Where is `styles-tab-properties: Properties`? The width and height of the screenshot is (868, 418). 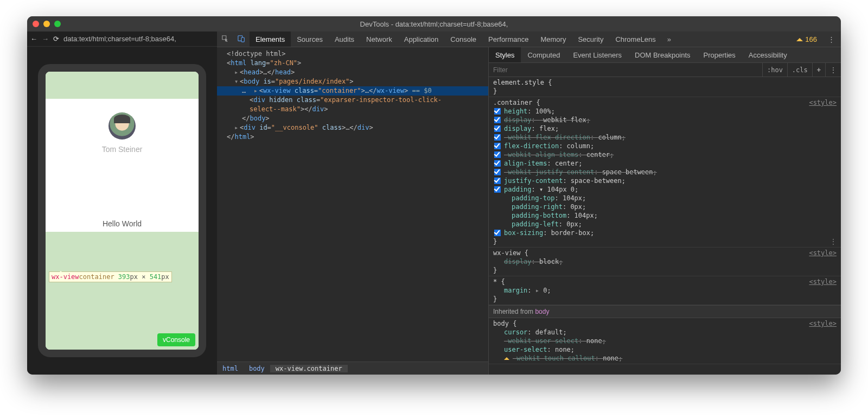 styles-tab-properties: Properties is located at coordinates (719, 55).